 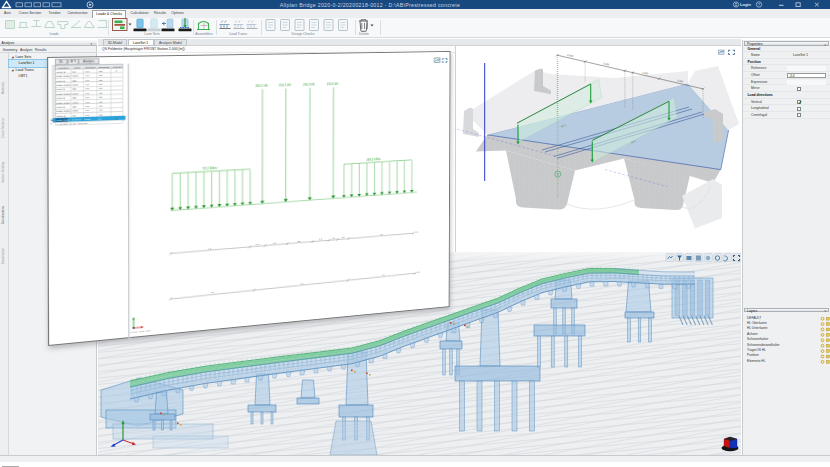 What do you see at coordinates (104, 67) in the screenshot?
I see `svg-text: Maximum` at bounding box center [104, 67].